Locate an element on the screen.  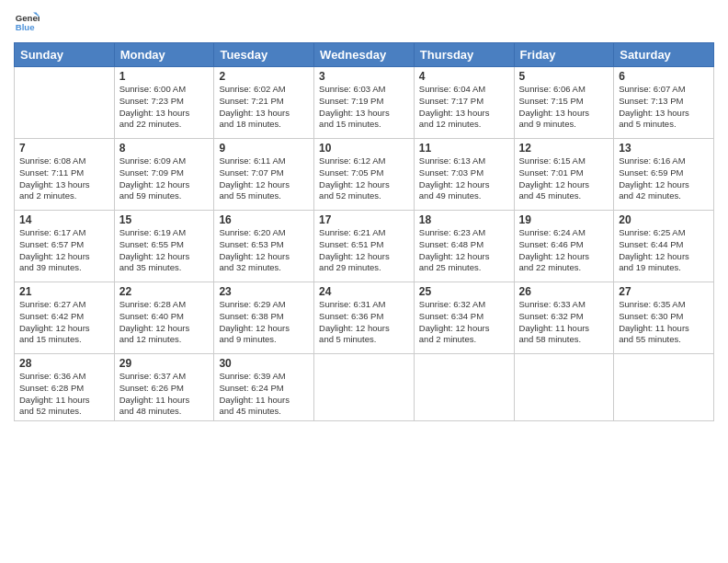
day-number: 27 is located at coordinates (664, 292).